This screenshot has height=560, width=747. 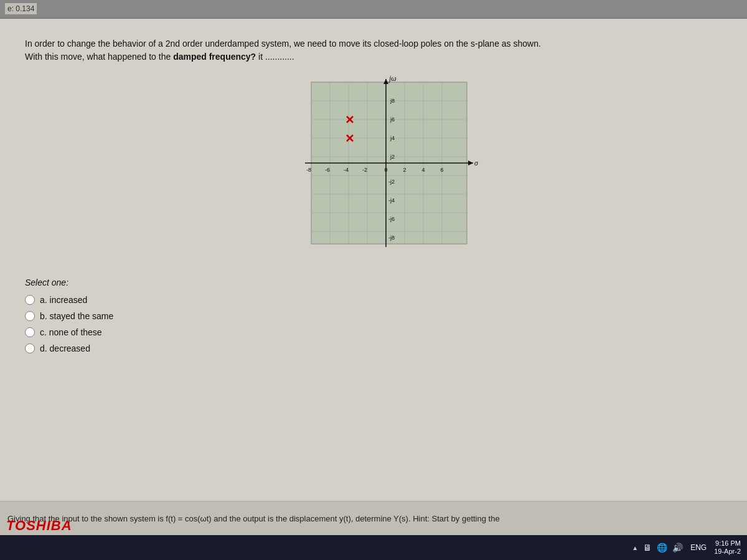 I want to click on label-a: a. increased, so click(x=63, y=300).